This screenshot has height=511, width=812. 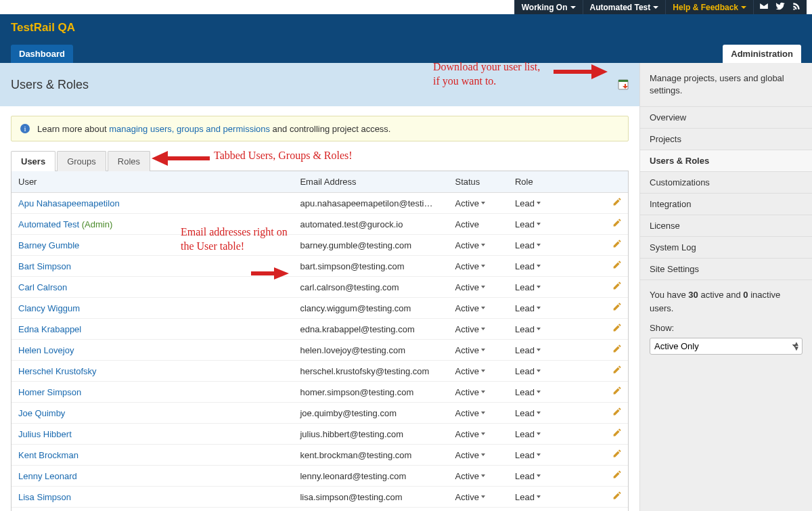 I want to click on user-link: Joe Quimby, so click(x=42, y=413).